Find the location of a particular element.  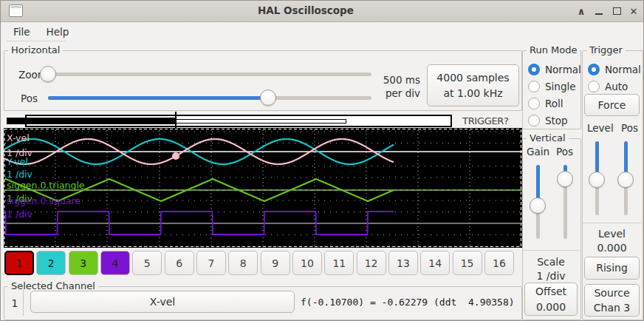

channel-name-button: X-vel is located at coordinates (162, 302).